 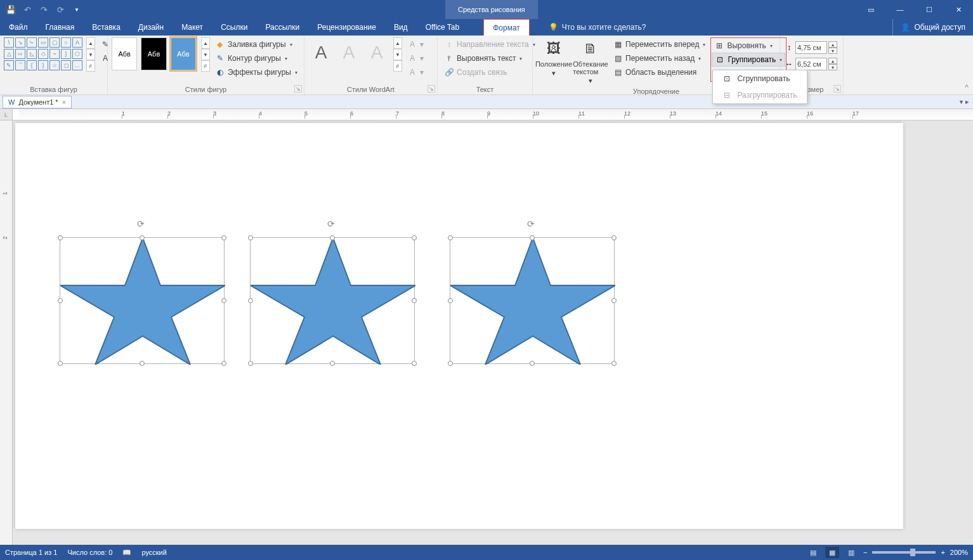 I want to click on create-link: 🔗Создать связь, so click(x=490, y=72).